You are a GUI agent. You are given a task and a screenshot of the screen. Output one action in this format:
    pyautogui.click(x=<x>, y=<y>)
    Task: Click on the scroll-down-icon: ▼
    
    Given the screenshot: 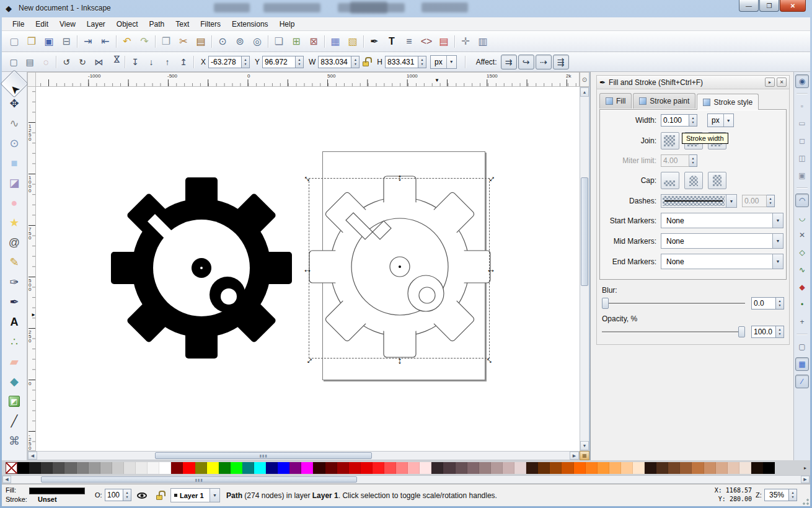 What is the action you would take?
    pyautogui.click(x=585, y=445)
    